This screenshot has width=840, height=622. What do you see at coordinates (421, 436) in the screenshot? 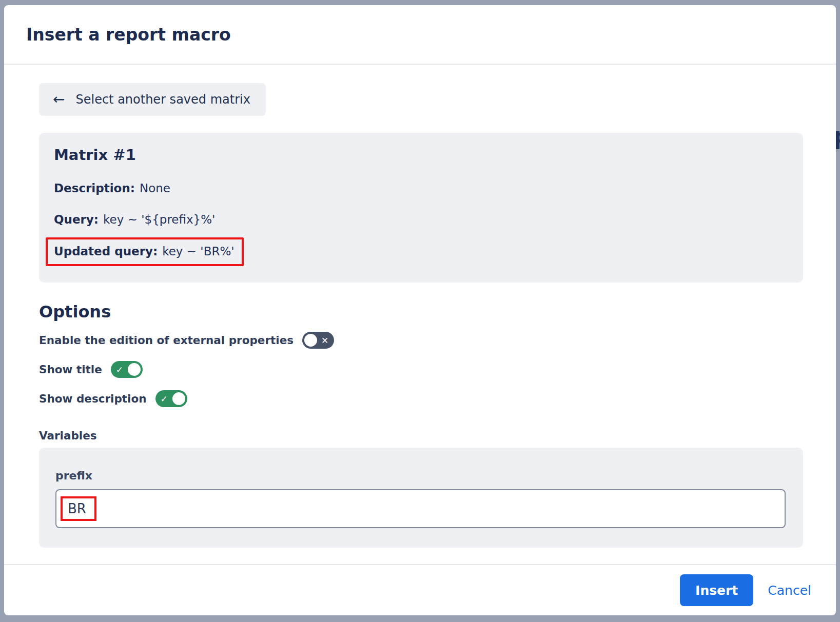
I see `variables-heading: Variables` at bounding box center [421, 436].